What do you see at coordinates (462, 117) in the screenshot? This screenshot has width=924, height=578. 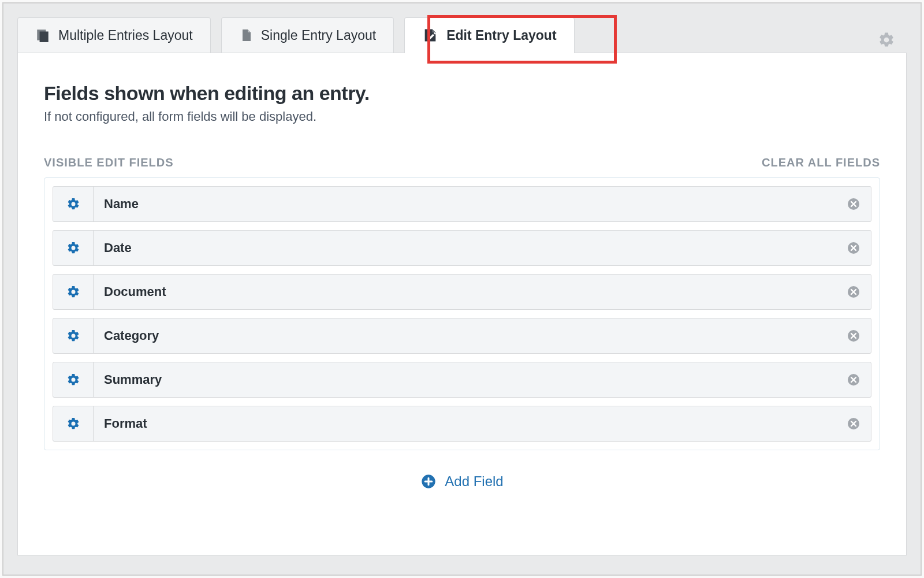 I see `page-subtitle: If not configured, all form fields will …` at bounding box center [462, 117].